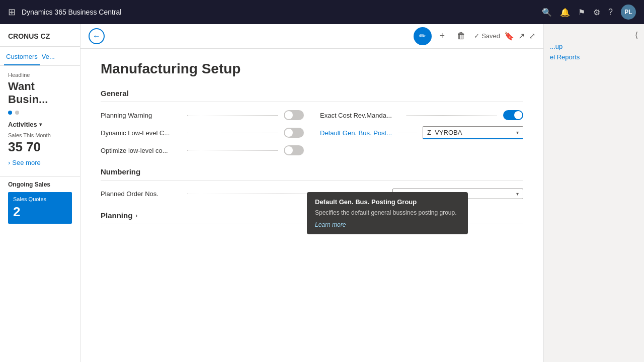  I want to click on company-name: CRONUS CZ, so click(40, 39).